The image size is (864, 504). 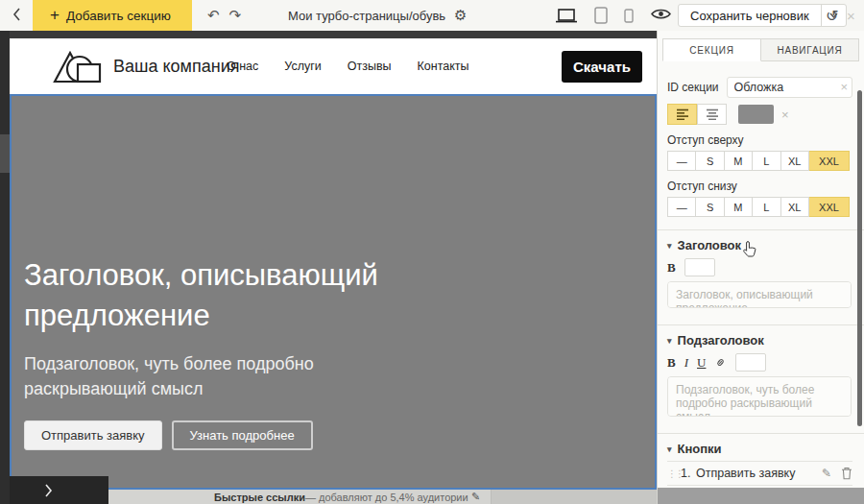 I want to click on quick-links-suggestion-bar: Быстрые ссылки — добавляют до 5,4% аудит…, so click(x=382, y=497).